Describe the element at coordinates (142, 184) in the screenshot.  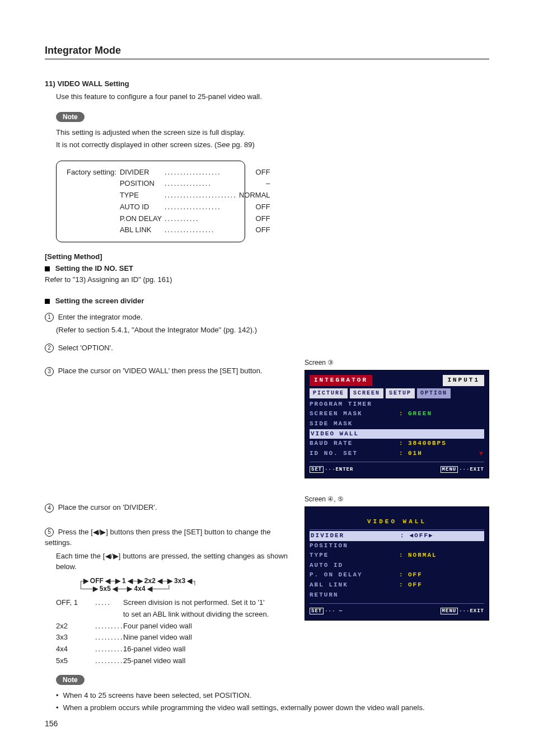
I see `factory-key: POSITION` at that location.